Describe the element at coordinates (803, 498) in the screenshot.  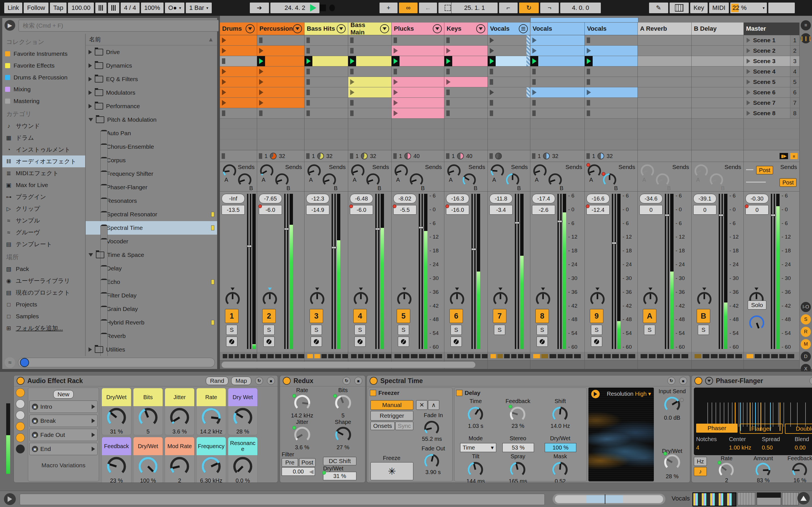
I see `show-clip-view-button` at that location.